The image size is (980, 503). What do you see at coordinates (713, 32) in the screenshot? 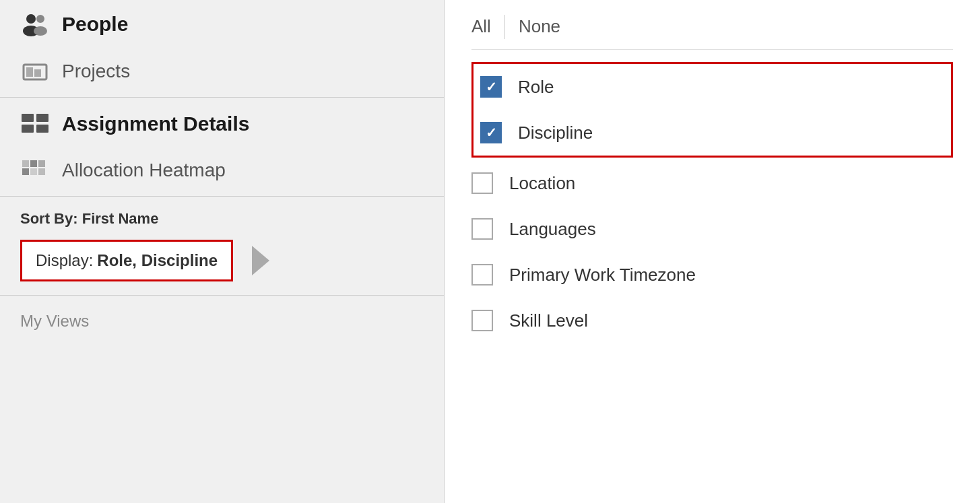
I see `top-bar: All None` at bounding box center [713, 32].